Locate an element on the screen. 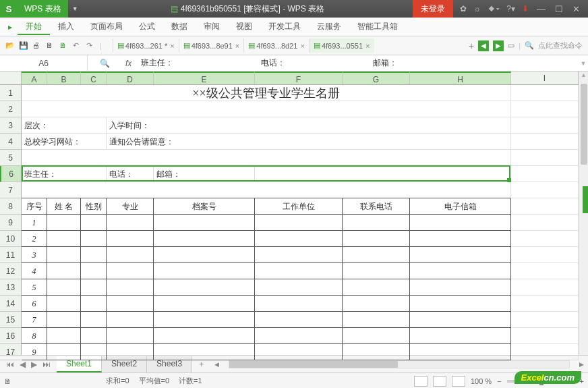 The image size is (588, 388). zoom-out-button: − is located at coordinates (499, 381).